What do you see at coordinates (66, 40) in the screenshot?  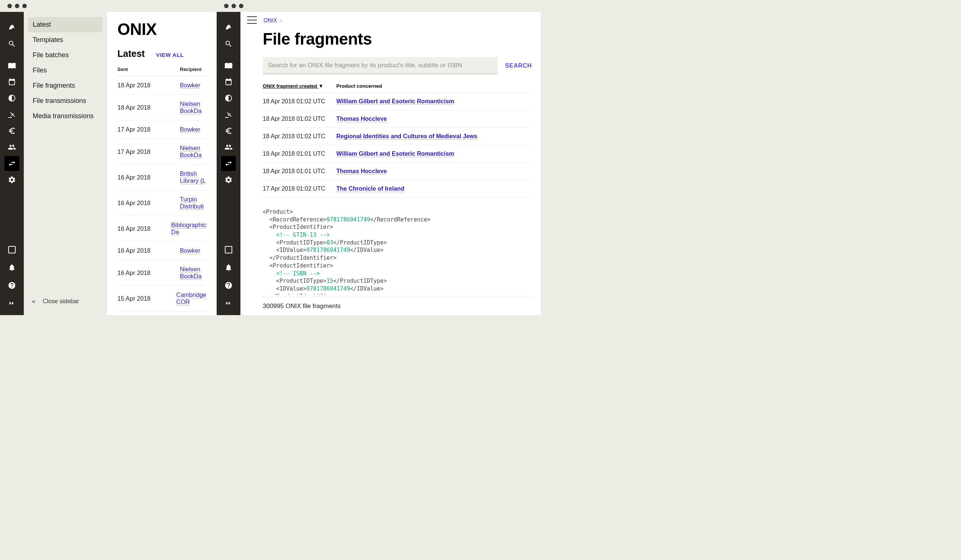 I see `sidebar-item-templates: Templates` at bounding box center [66, 40].